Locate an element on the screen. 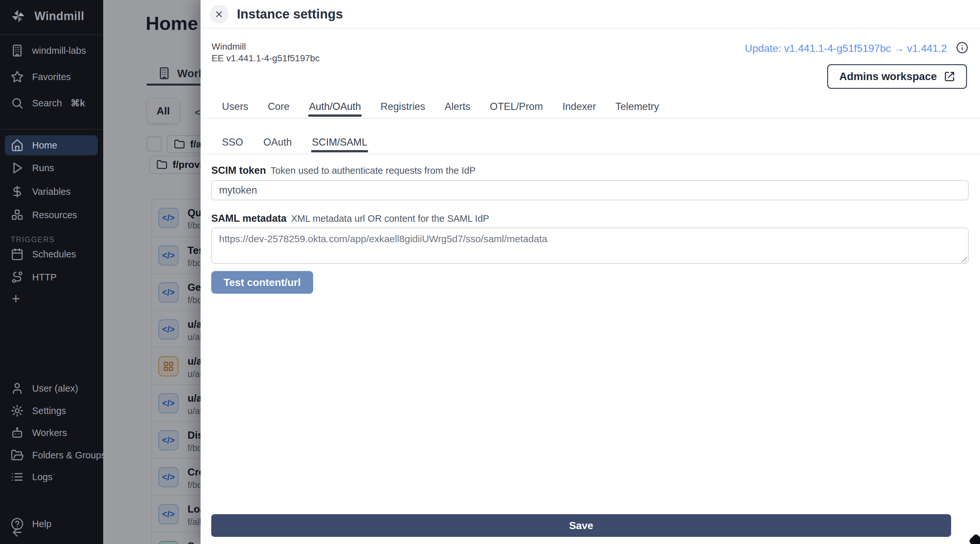  favorites-label: Favorites is located at coordinates (51, 77).